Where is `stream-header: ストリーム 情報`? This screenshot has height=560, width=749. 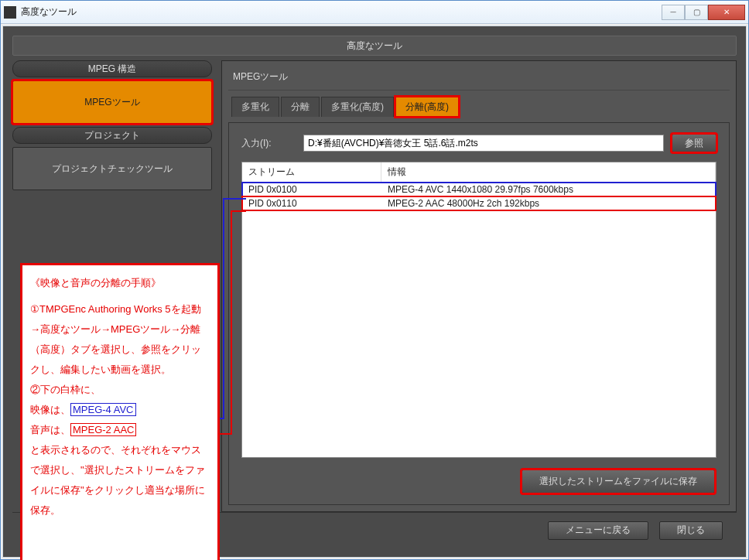
stream-header: ストリーム 情報 is located at coordinates (479, 172).